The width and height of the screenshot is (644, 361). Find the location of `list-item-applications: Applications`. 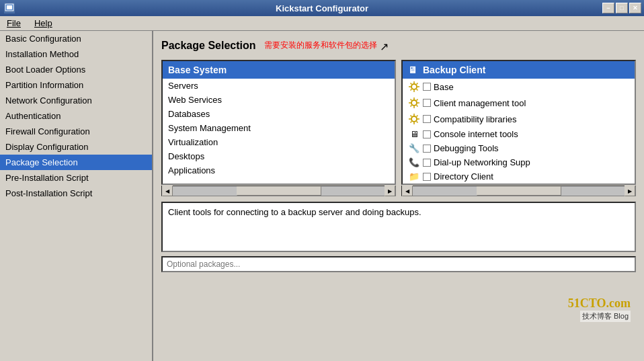

list-item-applications: Applications is located at coordinates (278, 171).